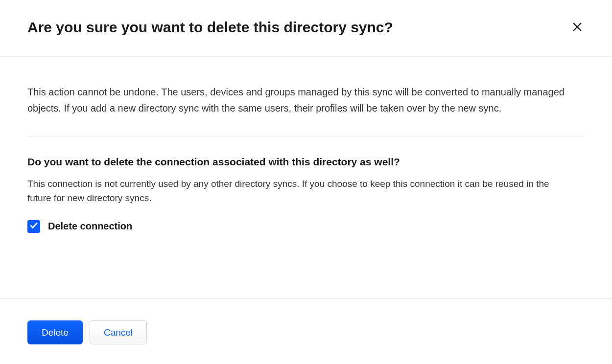 The height and width of the screenshot is (364, 612). What do you see at coordinates (577, 27) in the screenshot?
I see `close-button` at bounding box center [577, 27].